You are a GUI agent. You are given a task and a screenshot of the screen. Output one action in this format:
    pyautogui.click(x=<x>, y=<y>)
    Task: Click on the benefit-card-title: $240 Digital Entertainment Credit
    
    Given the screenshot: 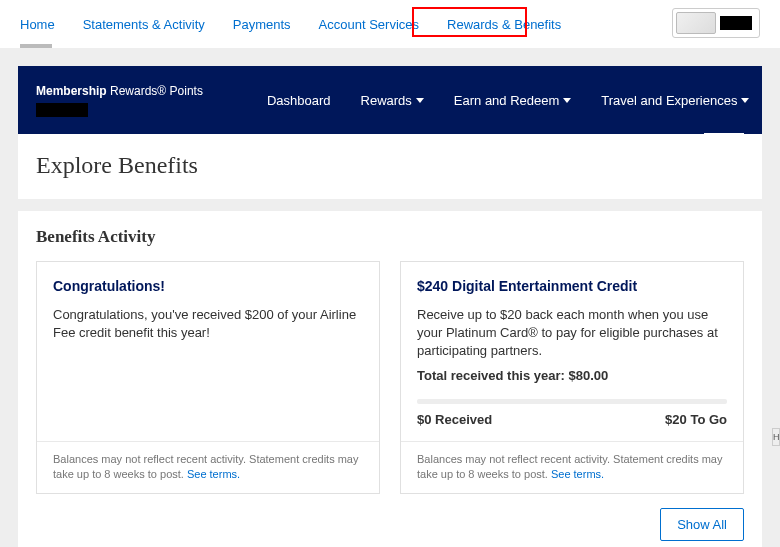 What is the action you would take?
    pyautogui.click(x=572, y=286)
    